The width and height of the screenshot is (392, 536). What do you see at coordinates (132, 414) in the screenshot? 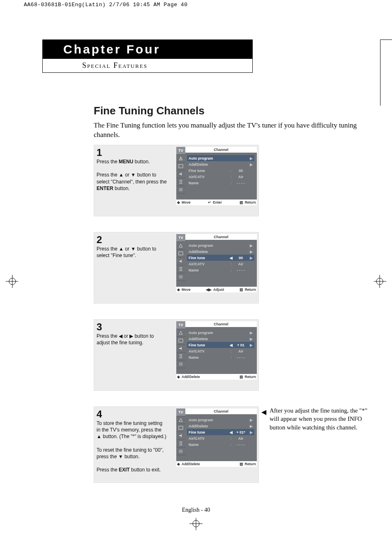
I see `step-number: 4` at bounding box center [132, 414].